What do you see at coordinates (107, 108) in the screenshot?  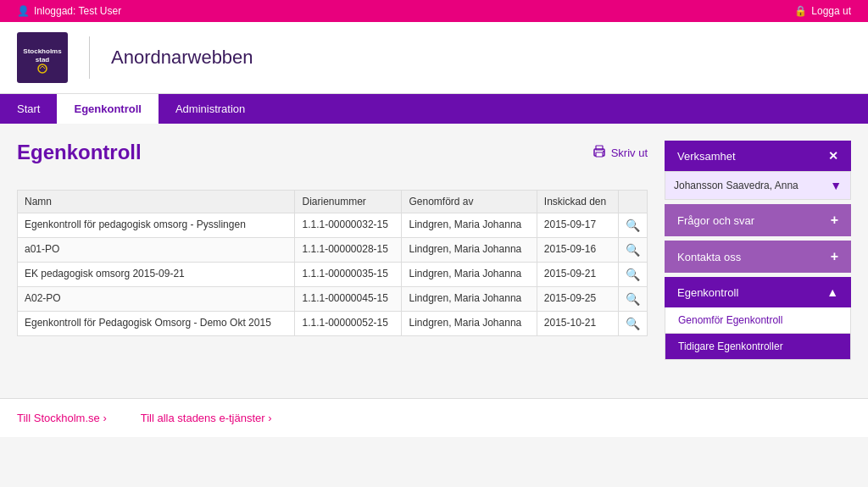 I see `nav-egenkontroll: Egenkontroll` at bounding box center [107, 108].